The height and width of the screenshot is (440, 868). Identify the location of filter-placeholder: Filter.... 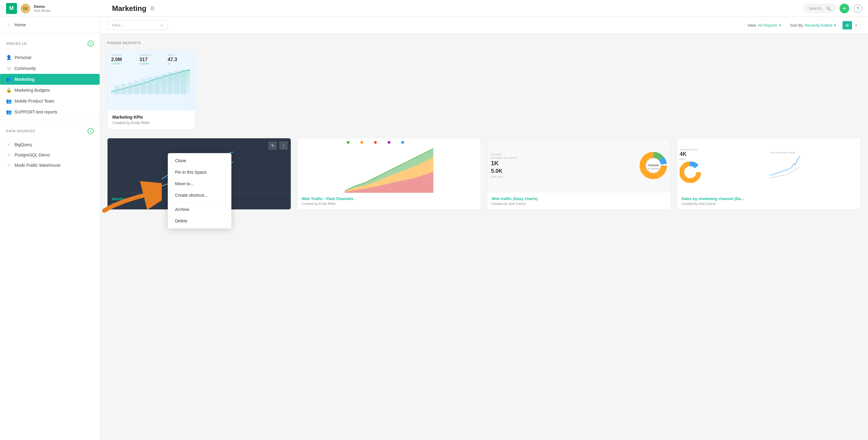
(118, 25).